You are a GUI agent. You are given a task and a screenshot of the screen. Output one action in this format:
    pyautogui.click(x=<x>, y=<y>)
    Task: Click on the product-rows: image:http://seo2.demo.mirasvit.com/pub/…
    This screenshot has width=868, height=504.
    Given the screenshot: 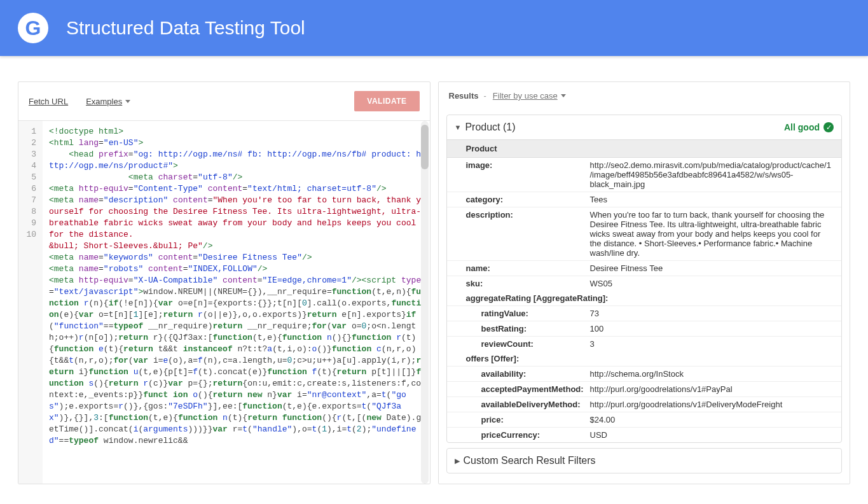 What is the action you would take?
    pyautogui.click(x=645, y=224)
    